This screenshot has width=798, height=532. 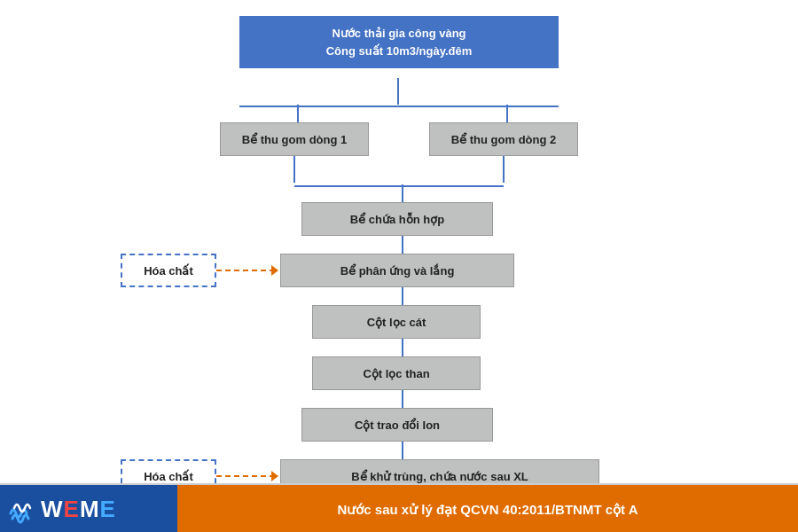 I want to click on cot-loc-cat: Cột lọc cát, so click(x=396, y=322).